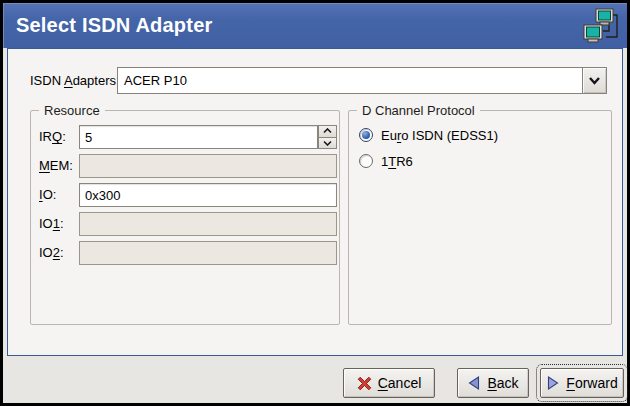  What do you see at coordinates (75, 80) in the screenshot?
I see `isdn-adapters-label: ISDN Adapters:` at bounding box center [75, 80].